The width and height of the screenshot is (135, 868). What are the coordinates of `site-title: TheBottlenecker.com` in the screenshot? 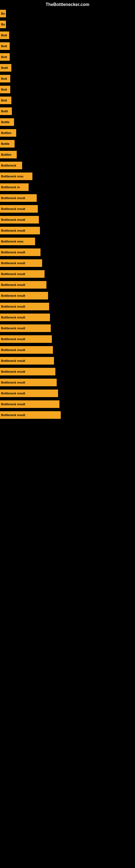 It's located at (68, 4).